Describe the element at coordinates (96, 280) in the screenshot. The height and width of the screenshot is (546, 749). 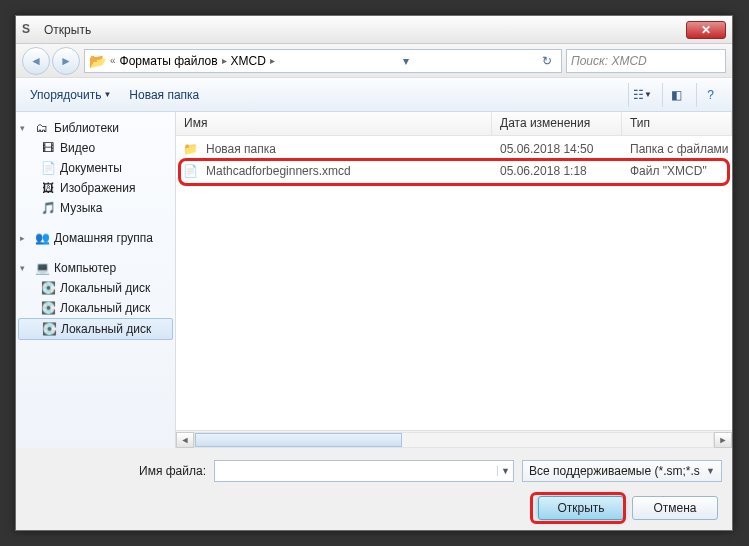
I see `sidebar: ▾🗂Библиотеки 🎞Видео 📄Документы 🖼Изображе…` at that location.